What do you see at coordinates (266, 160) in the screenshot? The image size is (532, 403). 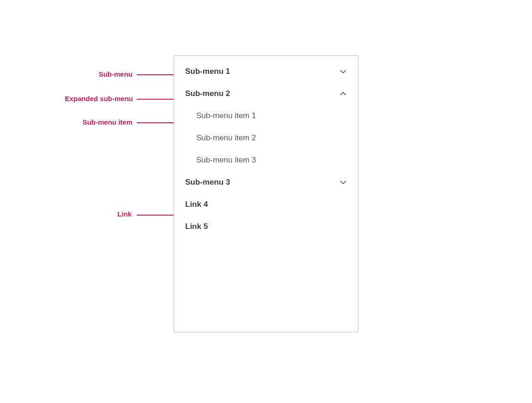 I see `submenu-item-3: Sub-menu item 3` at bounding box center [266, 160].